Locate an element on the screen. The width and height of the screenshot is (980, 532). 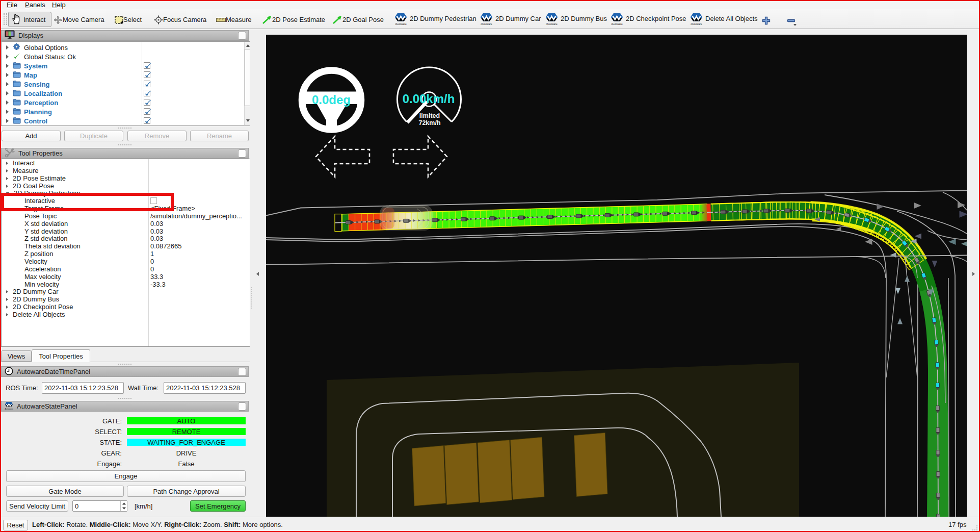
svg-text: limited is located at coordinates (430, 116).